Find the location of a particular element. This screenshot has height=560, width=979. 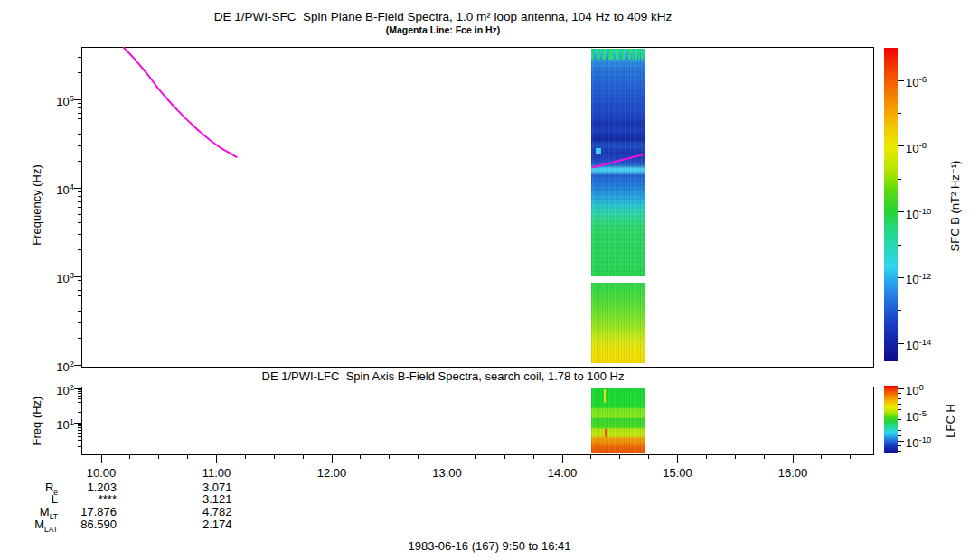

panel2-title: DE 1/PWI-LFC Spin Axis B-Field Spectra, … is located at coordinates (443, 376).